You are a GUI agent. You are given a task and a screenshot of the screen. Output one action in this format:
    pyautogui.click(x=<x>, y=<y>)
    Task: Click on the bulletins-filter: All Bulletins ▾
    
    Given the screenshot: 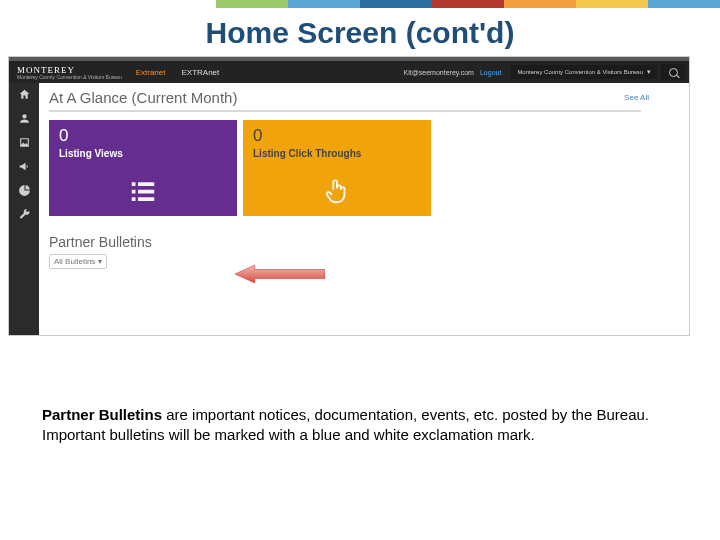 What is the action you would take?
    pyautogui.click(x=78, y=262)
    